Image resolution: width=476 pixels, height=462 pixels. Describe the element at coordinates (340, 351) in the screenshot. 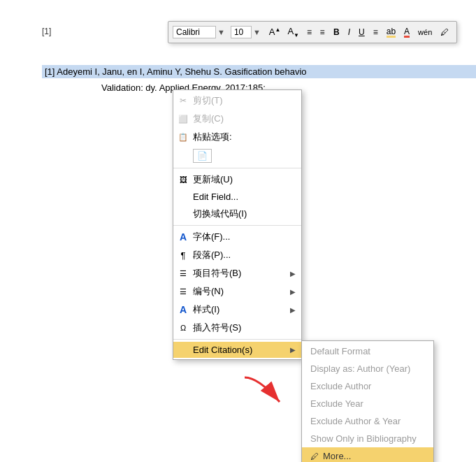

I see `submenu-default-format-label: Default Format` at that location.